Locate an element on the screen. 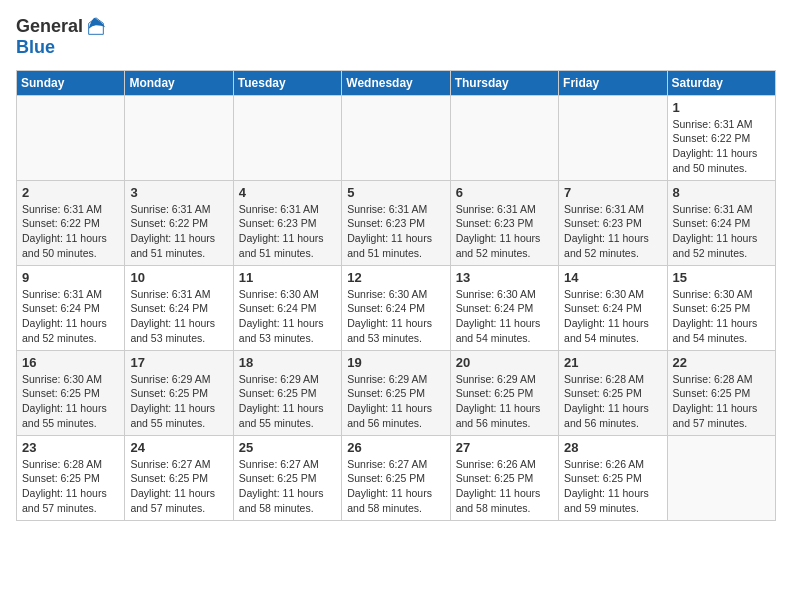 This screenshot has height=612, width=792. weekday-header: Wednesday is located at coordinates (396, 82).